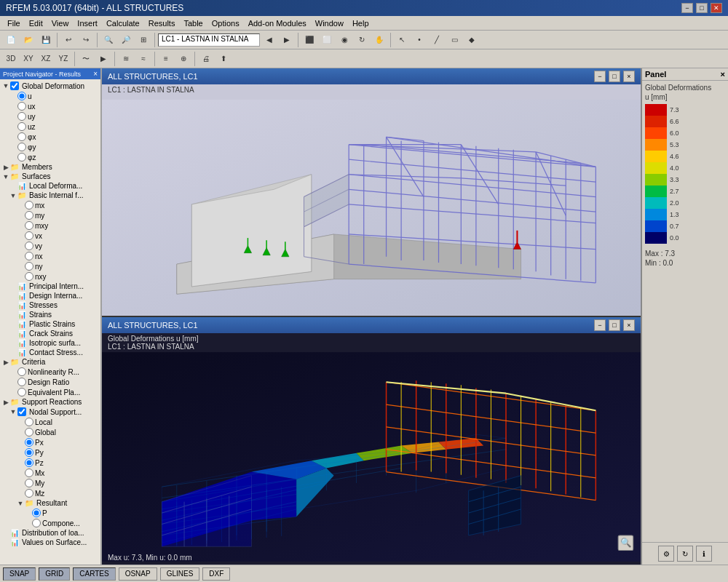 This screenshot has width=728, height=582. Describe the element at coordinates (50, 276) in the screenshot. I see `tree-item: nxy` at that location.